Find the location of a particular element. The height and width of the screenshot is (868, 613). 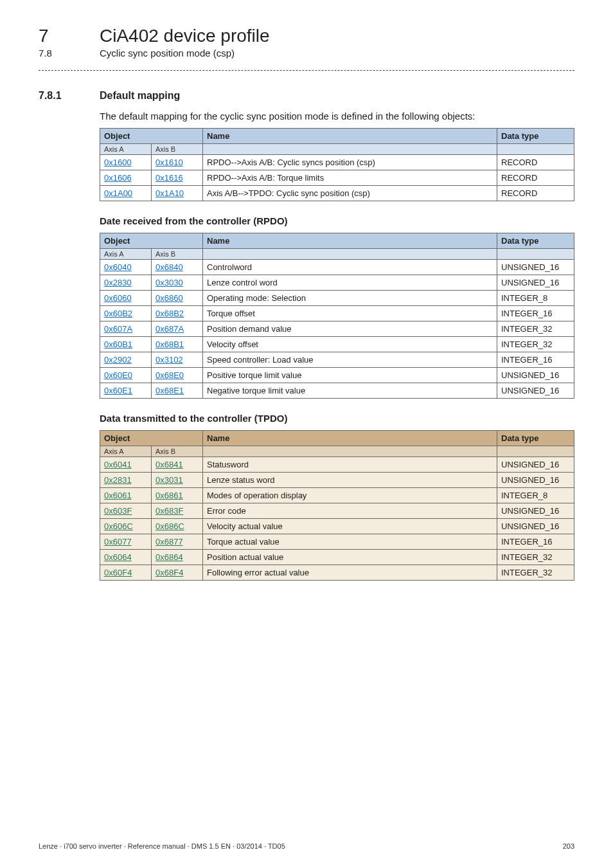

object-link-axis-a: 0x6041 is located at coordinates (118, 464).